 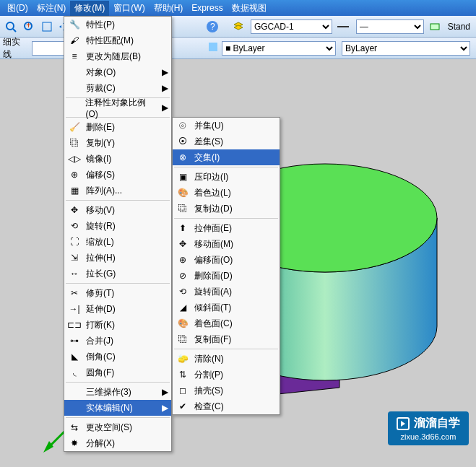 I want to click on dash-select: —, so click(x=390, y=27).